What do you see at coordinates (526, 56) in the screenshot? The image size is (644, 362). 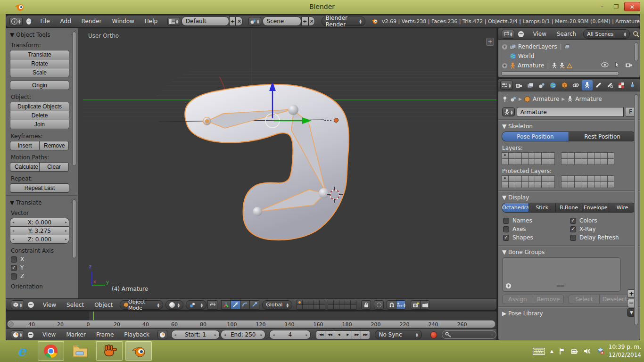 I see `world-label: World` at bounding box center [526, 56].